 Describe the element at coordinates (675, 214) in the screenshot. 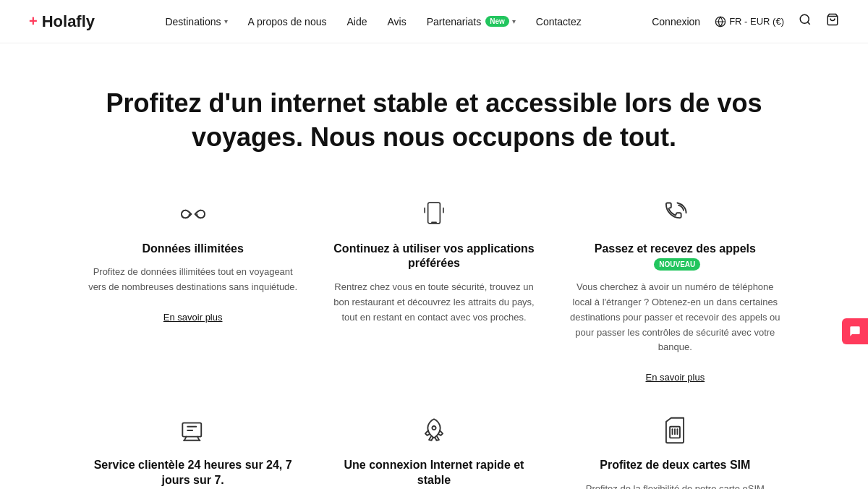

I see `phone-call-icon` at that location.